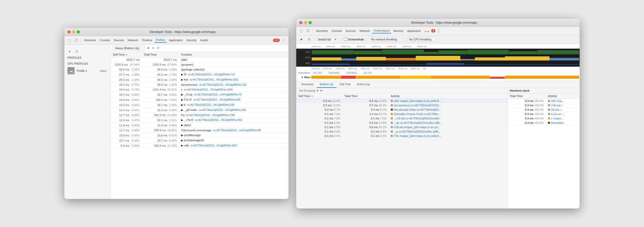 The width and height of the screenshot is (644, 227). I want to click on eye-icon: 👁, so click(148, 48).